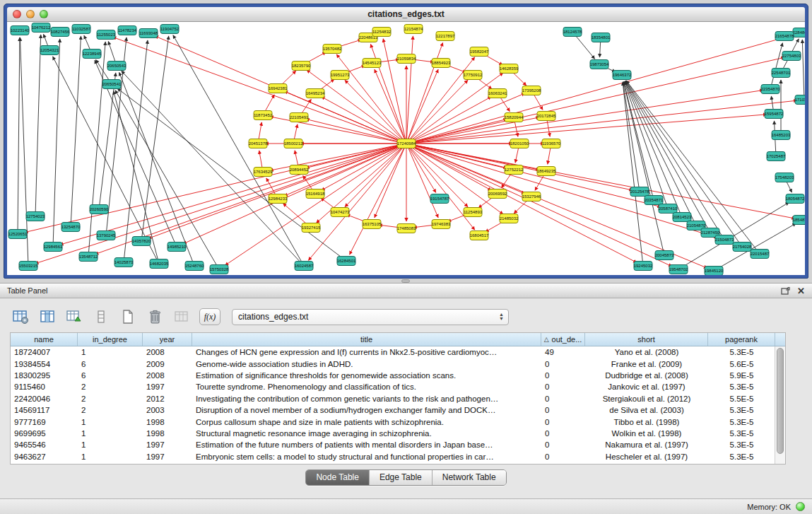 This screenshot has height=514, width=812. What do you see at coordinates (786, 291) in the screenshot?
I see `float-panel-icon` at bounding box center [786, 291].